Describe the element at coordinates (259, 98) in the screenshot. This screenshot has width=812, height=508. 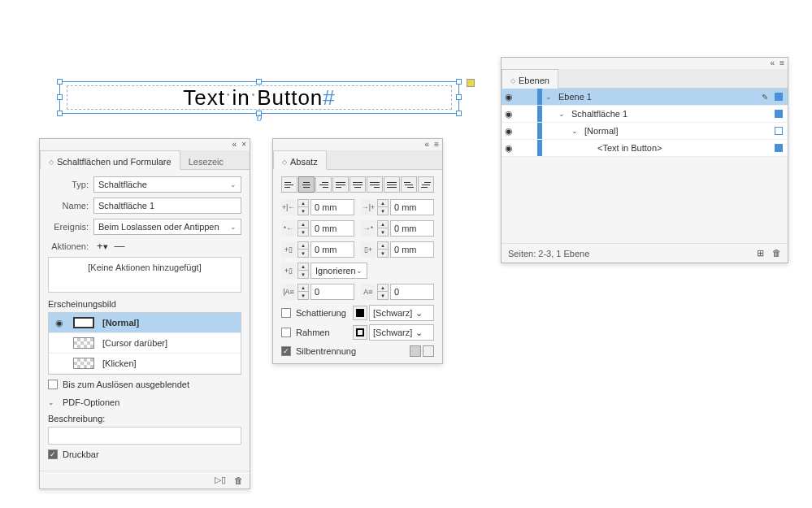
I see `text-frame: Text • in • Button # 0` at that location.